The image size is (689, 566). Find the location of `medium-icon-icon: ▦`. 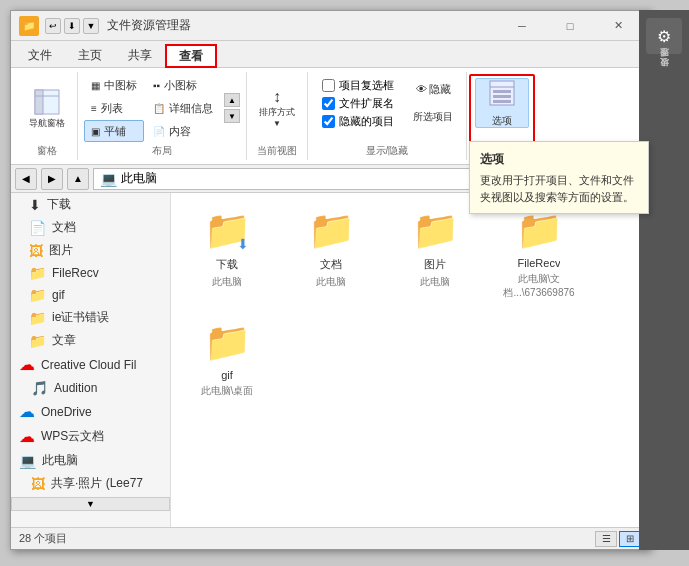

medium-icon-icon: ▦ is located at coordinates (96, 86).